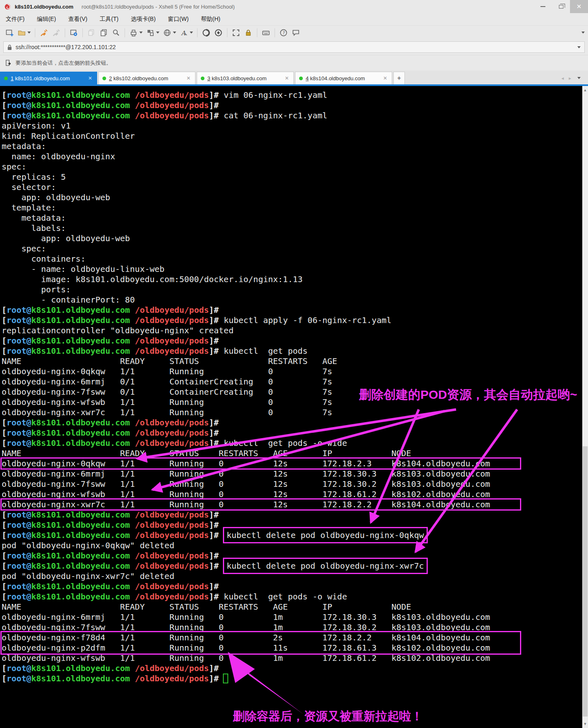  What do you see at coordinates (225, 678) in the screenshot?
I see `terminal-cursor` at bounding box center [225, 678].